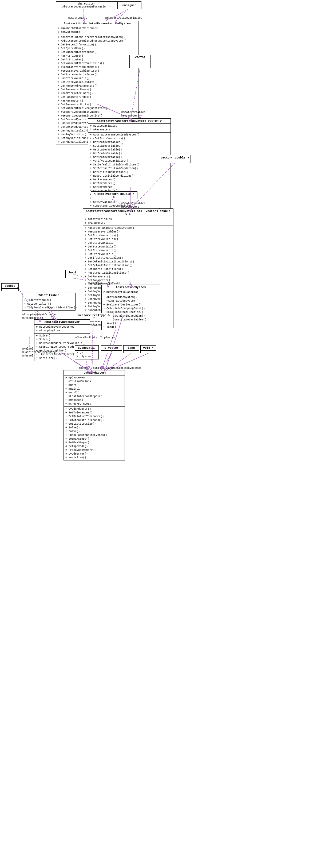 This screenshot has width=317, height=868. I want to click on void-ptr-box: void *, so click(148, 349).